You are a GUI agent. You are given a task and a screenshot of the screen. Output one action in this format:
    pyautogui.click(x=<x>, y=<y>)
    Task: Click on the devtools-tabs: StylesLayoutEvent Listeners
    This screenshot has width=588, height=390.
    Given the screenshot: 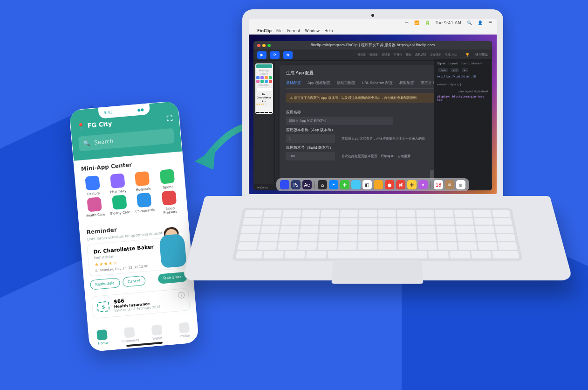 What is the action you would take?
    pyautogui.click(x=463, y=63)
    